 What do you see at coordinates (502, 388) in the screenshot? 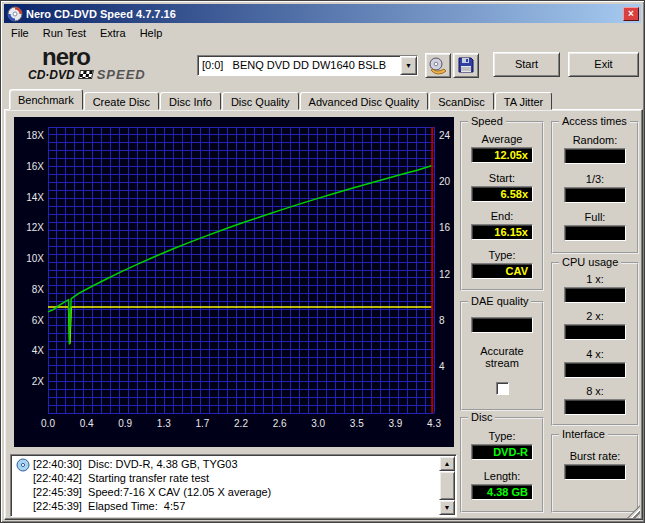
I see `accurate-stream-checkbox` at bounding box center [502, 388].